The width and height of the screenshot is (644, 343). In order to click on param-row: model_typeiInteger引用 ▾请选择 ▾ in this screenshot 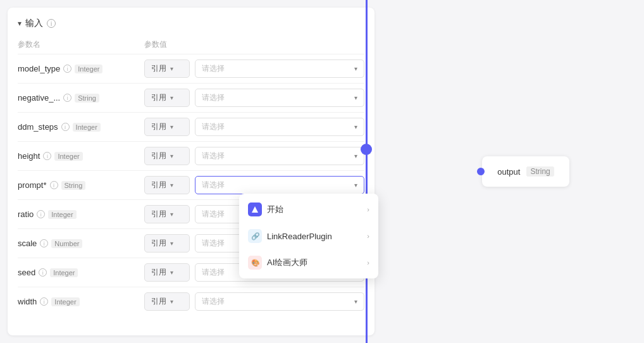, I will do `click(191, 68)`.